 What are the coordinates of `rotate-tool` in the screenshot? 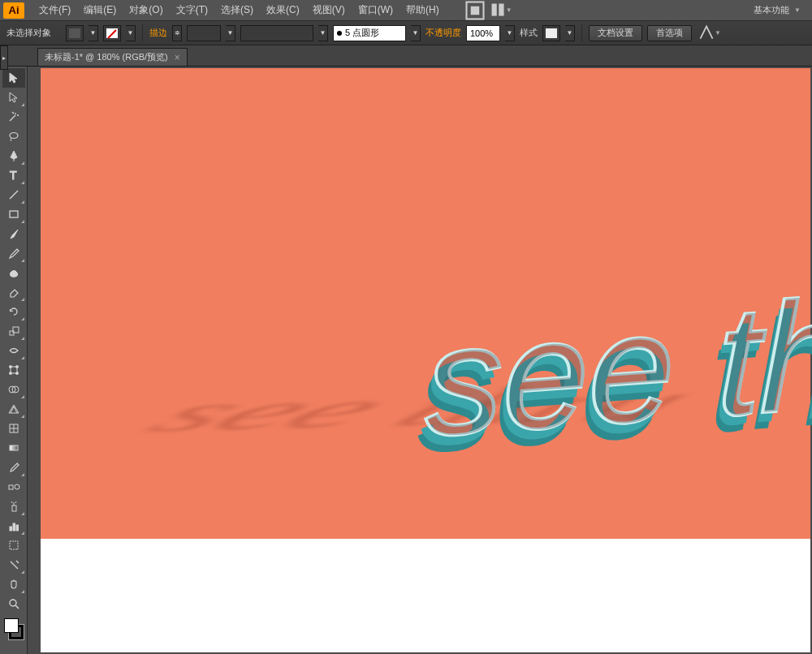 It's located at (14, 312).